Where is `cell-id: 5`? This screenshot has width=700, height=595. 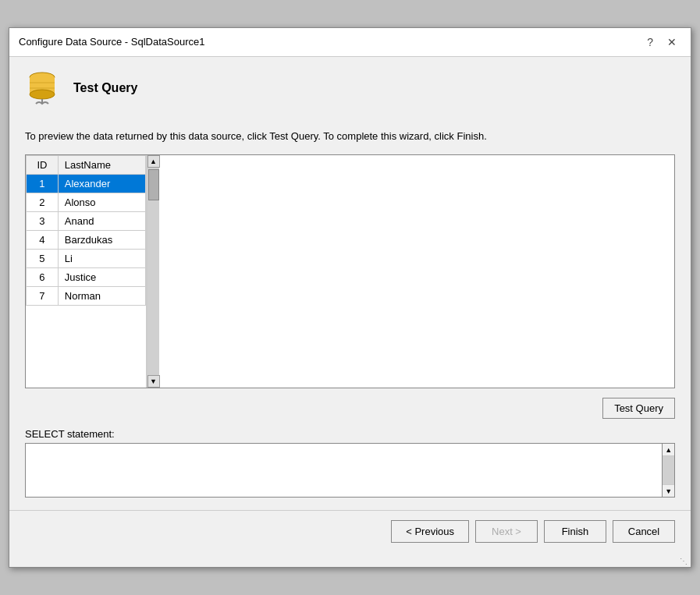
cell-id: 5 is located at coordinates (42, 259).